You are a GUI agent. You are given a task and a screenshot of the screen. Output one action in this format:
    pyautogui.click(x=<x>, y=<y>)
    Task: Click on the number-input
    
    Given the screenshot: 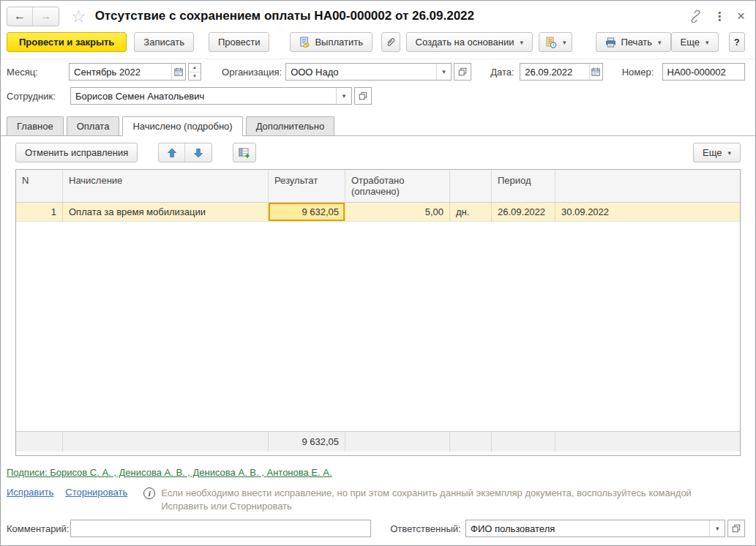 What is the action you would take?
    pyautogui.click(x=704, y=72)
    